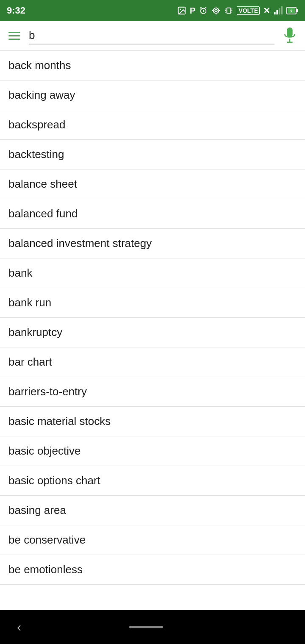 This screenshot has height=644, width=305. What do you see at coordinates (152, 422) in the screenshot?
I see `list-item: basic material stocks` at bounding box center [152, 422].